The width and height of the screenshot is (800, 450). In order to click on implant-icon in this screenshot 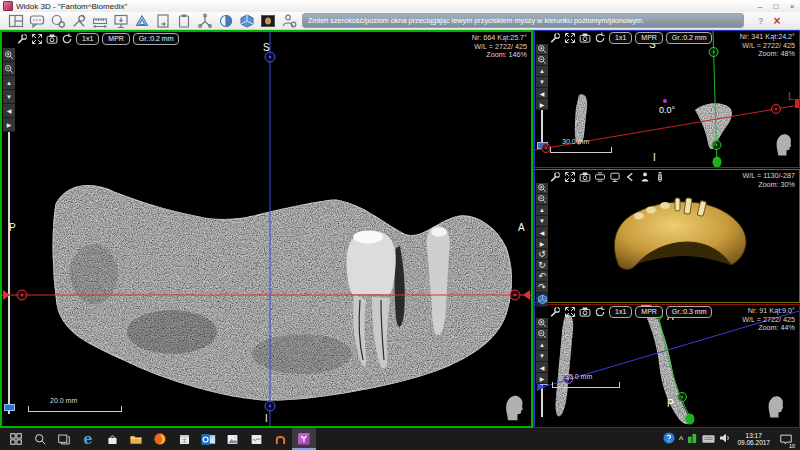, I will do `click(660, 177)`.